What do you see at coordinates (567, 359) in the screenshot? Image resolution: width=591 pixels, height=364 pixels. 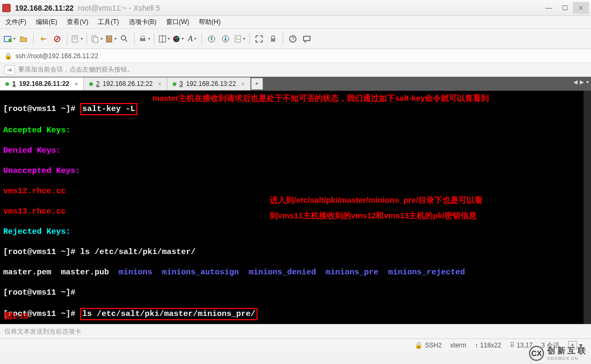 I see `watermark-en: CDXWCX.CN` at bounding box center [567, 359].